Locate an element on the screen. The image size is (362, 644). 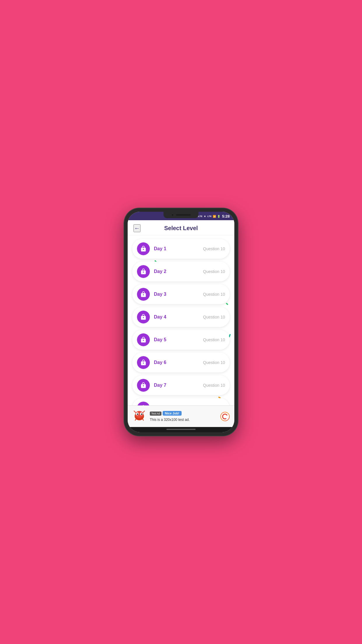
level-item-8: Day 8 Question 10 is located at coordinates (181, 402).